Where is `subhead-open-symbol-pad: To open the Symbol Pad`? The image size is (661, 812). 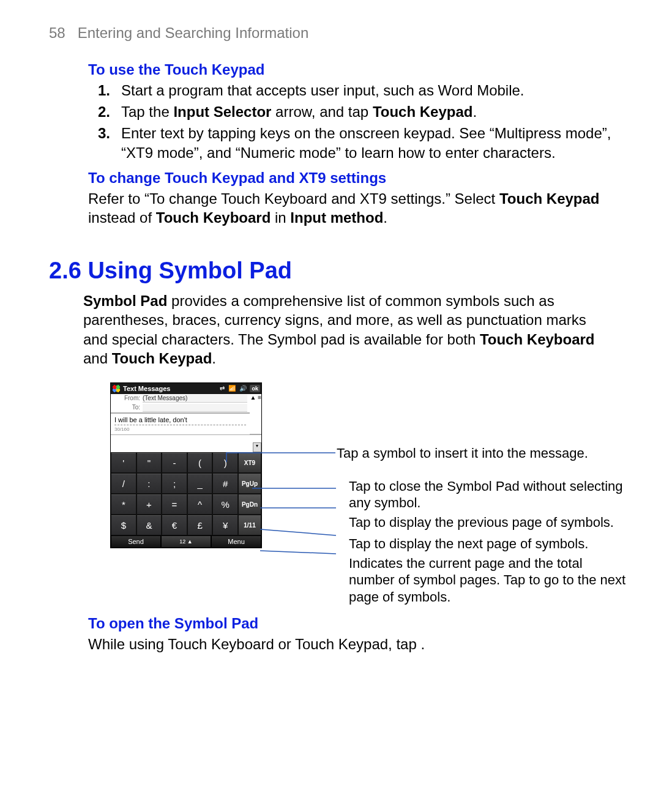
subhead-open-symbol-pad: To open the Symbol Pad is located at coordinates (350, 624).